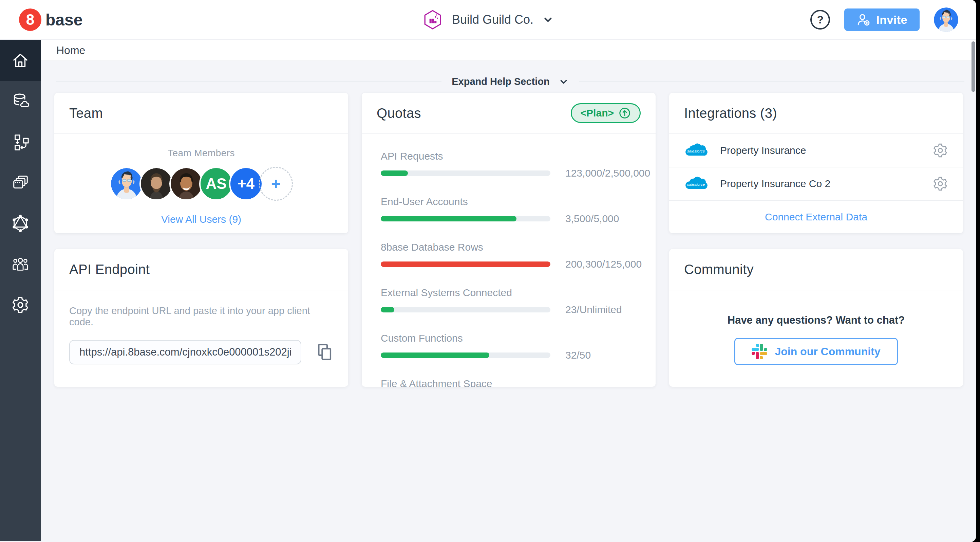 This screenshot has height=542, width=980. What do you see at coordinates (509, 210) in the screenshot?
I see `quota-row: End-User Accounts 3,500/5,000` at bounding box center [509, 210].